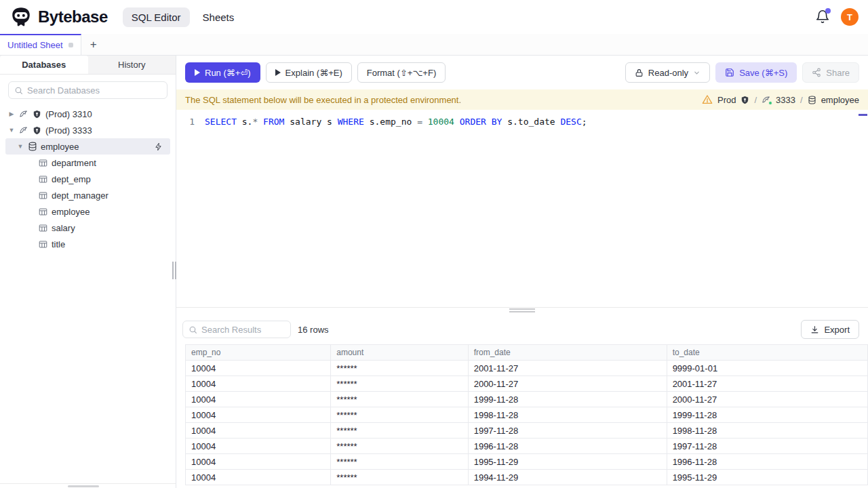  What do you see at coordinates (88, 228) in the screenshot?
I see `sidebar-table-item: salary` at bounding box center [88, 228].